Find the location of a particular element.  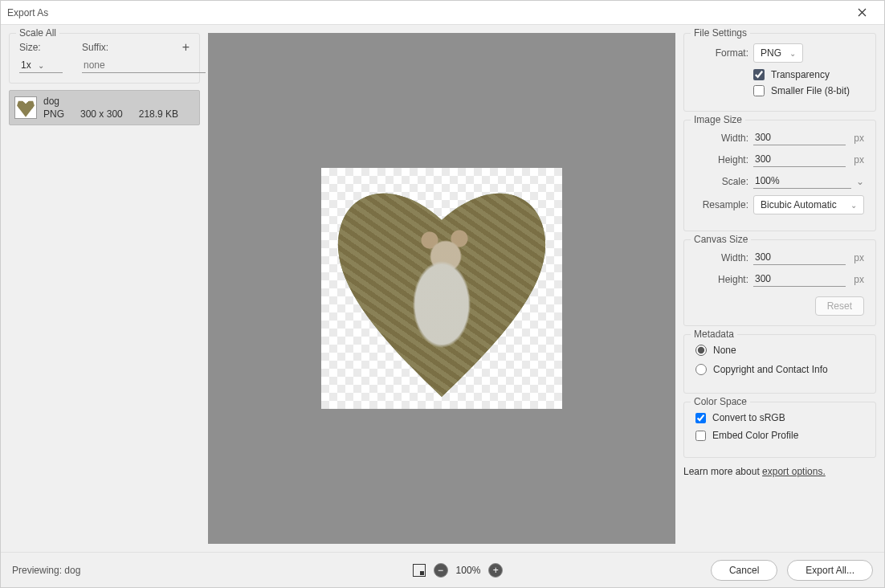

footer-bar: Previewing: dog − 100% + Cancel Export A… is located at coordinates (442, 570).